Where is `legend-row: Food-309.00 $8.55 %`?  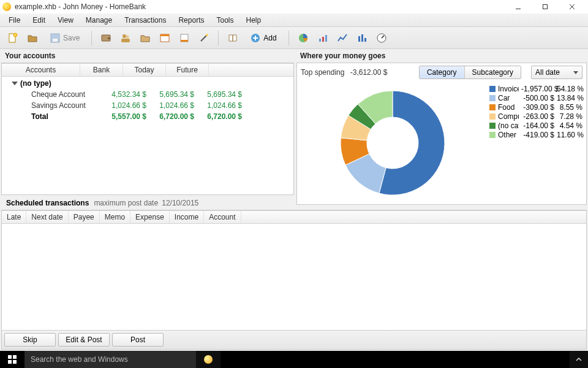
legend-row: Food-309.00 $8.55 % is located at coordinates (536, 107).